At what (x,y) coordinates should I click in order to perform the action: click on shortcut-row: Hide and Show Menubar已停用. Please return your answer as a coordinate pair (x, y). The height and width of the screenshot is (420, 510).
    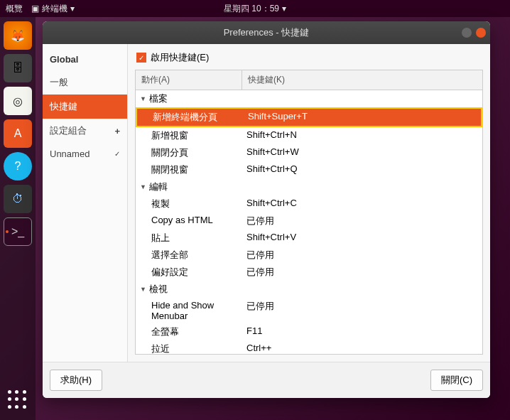
    Looking at the image, I should click on (309, 311).